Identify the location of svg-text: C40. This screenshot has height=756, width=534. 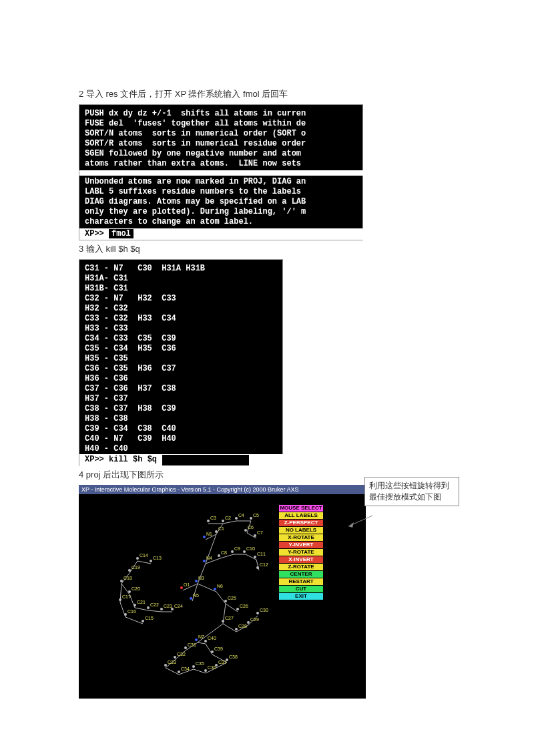
(212, 638).